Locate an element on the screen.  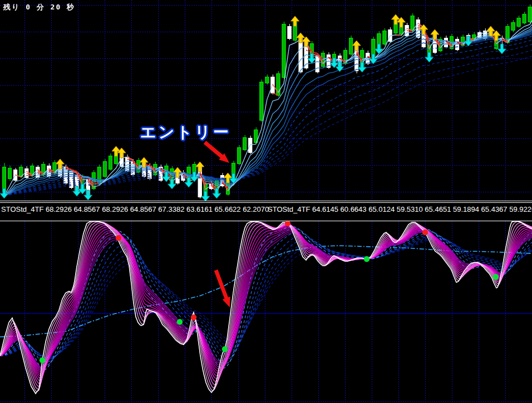
indicator-values-left: STOStd_4TF 68.2926 64.8567 68.2926 64.85… is located at coordinates (135, 209).